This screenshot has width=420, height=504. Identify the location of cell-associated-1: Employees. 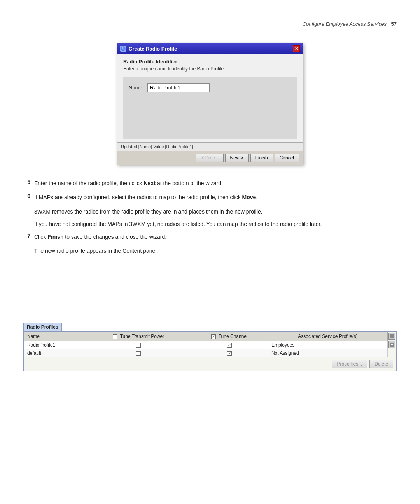
(327, 345).